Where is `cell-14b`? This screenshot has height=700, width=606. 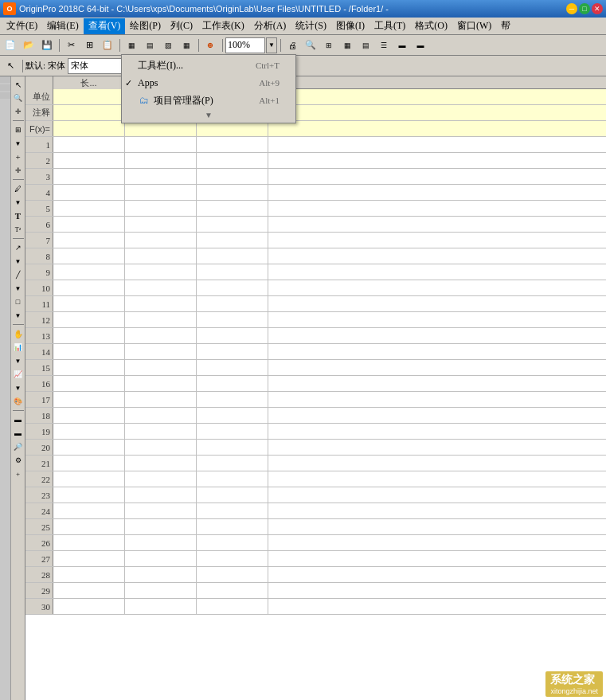
cell-14b is located at coordinates (161, 352).